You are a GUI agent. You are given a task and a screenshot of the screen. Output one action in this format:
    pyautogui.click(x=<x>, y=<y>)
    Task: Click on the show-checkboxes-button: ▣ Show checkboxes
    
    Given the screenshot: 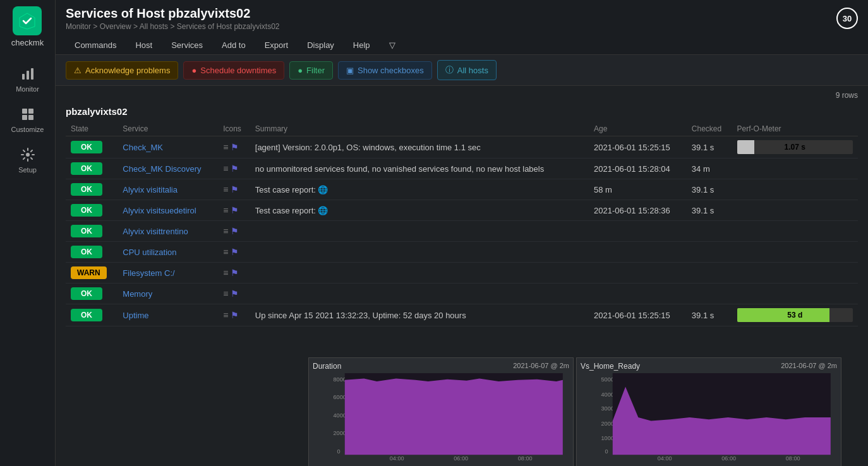 What is the action you would take?
    pyautogui.click(x=385, y=71)
    